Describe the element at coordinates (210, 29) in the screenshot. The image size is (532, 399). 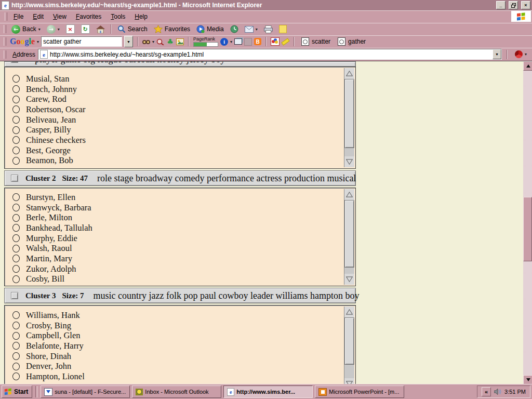
I see `media-button: Media` at that location.